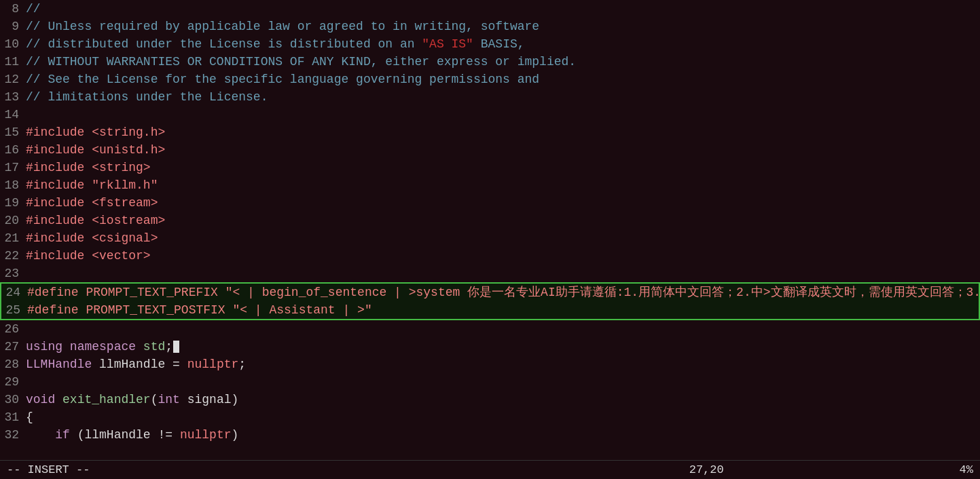  I want to click on line-num-27: 27, so click(13, 347).